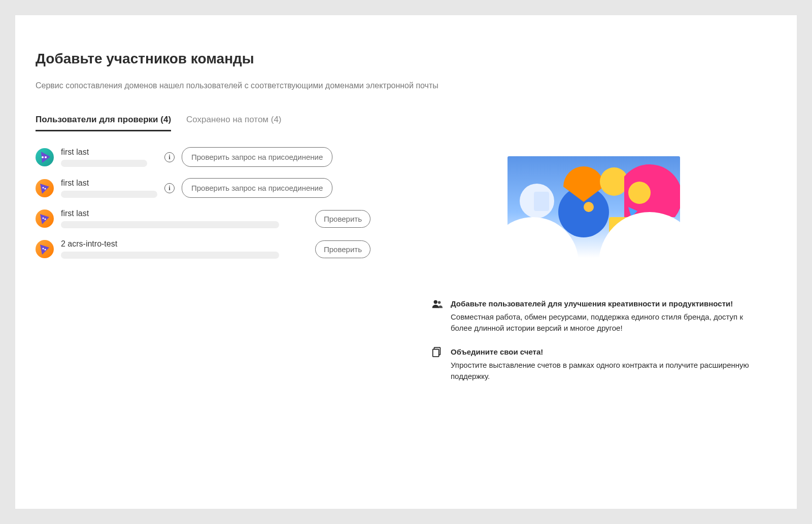 The image size is (812, 524). What do you see at coordinates (603, 352) in the screenshot?
I see `benefit-title: Объедините свои счета!` at bounding box center [603, 352].